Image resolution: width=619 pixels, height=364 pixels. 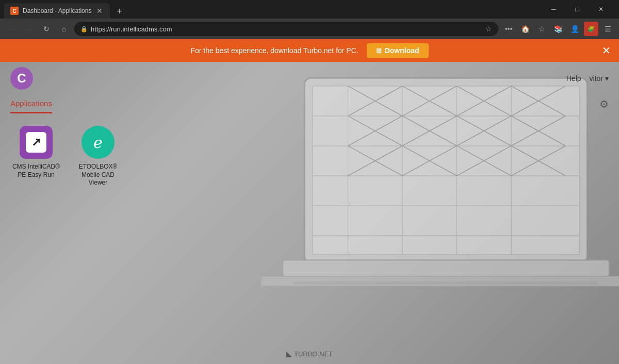 What do you see at coordinates (98, 142) in the screenshot?
I see `etoolbox-icon-symbol: ℯ` at bounding box center [98, 142].